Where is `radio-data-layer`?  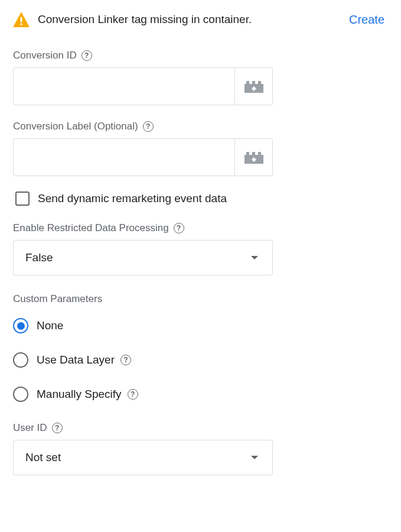 radio-data-layer is located at coordinates (21, 360).